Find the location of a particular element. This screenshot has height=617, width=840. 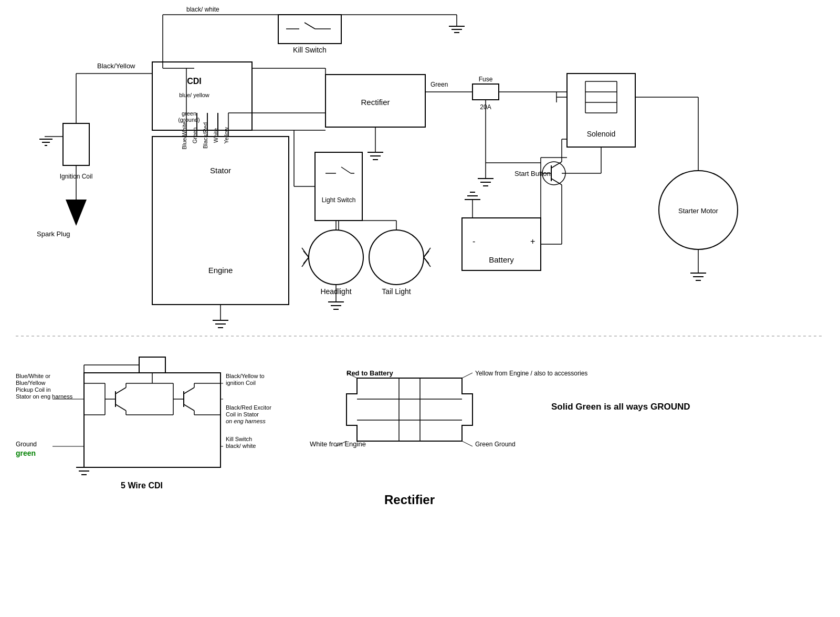

kill-switch-label: Kill Switch is located at coordinates (310, 50).